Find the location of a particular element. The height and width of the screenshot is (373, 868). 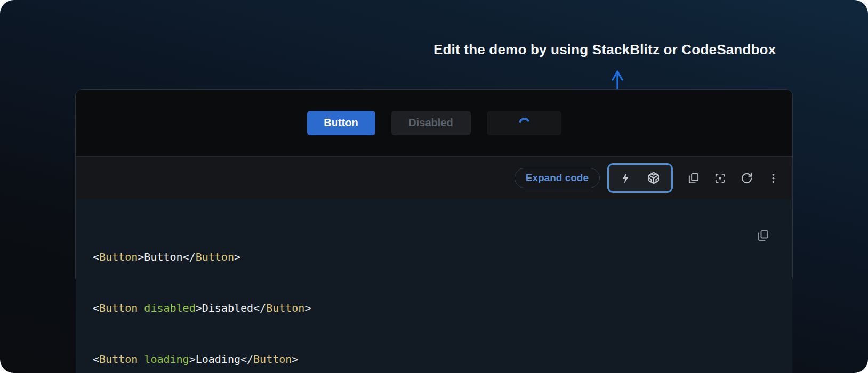

lightning-icon is located at coordinates (626, 178).